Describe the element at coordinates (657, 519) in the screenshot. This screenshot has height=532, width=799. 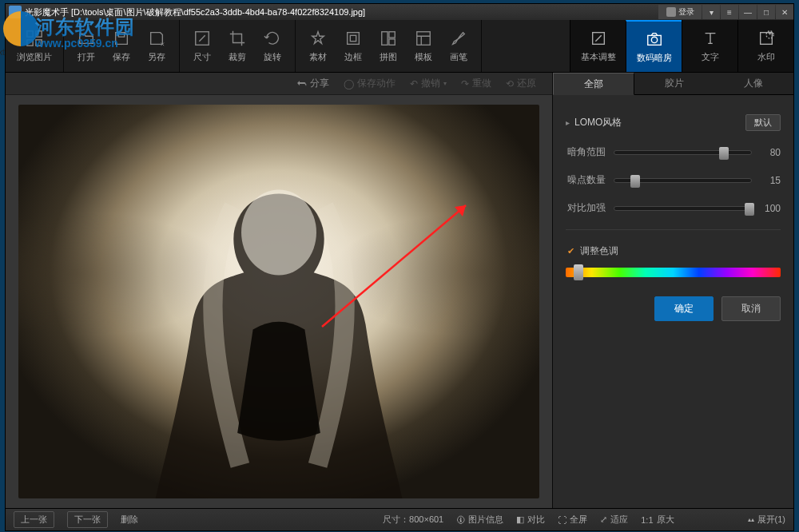
I see `original-size-button: 1:1原大` at that location.